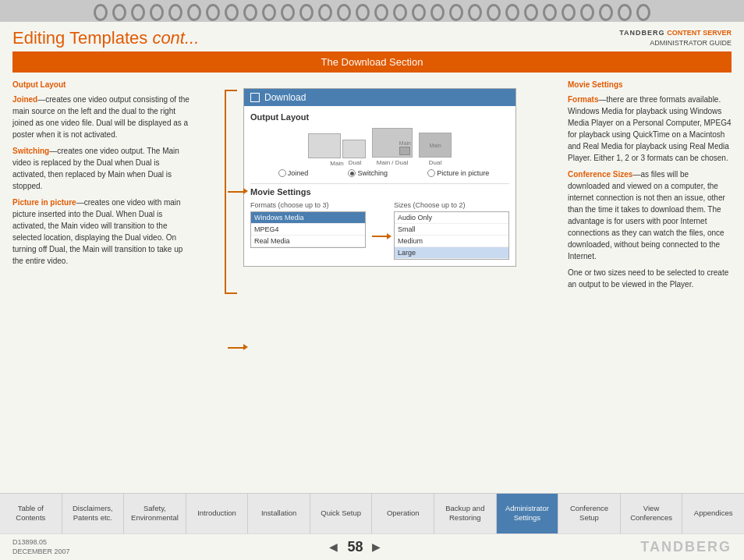 The height and width of the screenshot is (560, 744). I want to click on prev-page-button: ◀, so click(334, 547).